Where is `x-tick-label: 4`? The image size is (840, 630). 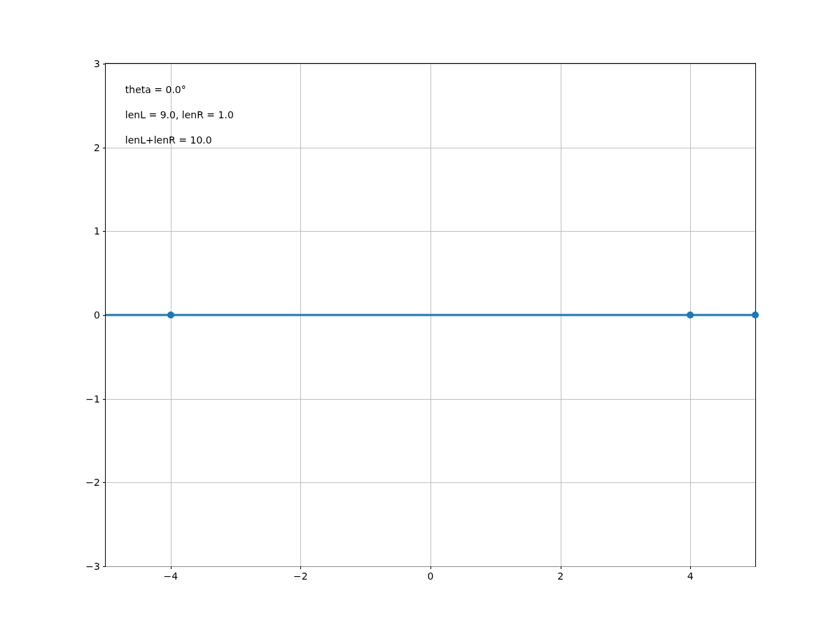 x-tick-label: 4 is located at coordinates (690, 576).